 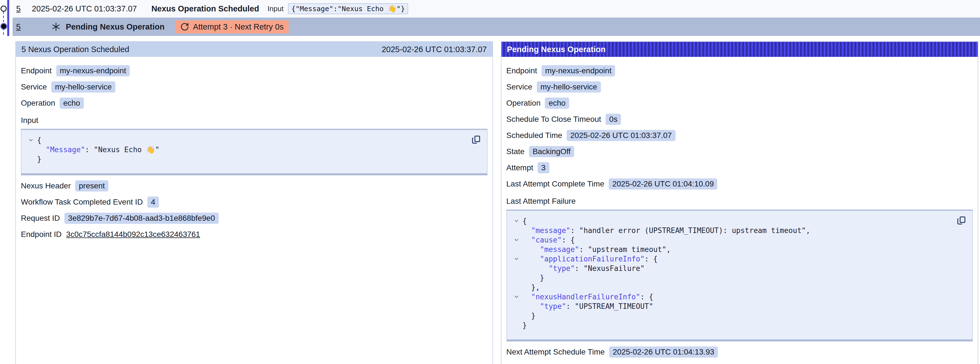 What do you see at coordinates (348, 9) in the screenshot?
I see `event-input-chip: {"Message":"Nexus Echo 👋"}` at bounding box center [348, 9].